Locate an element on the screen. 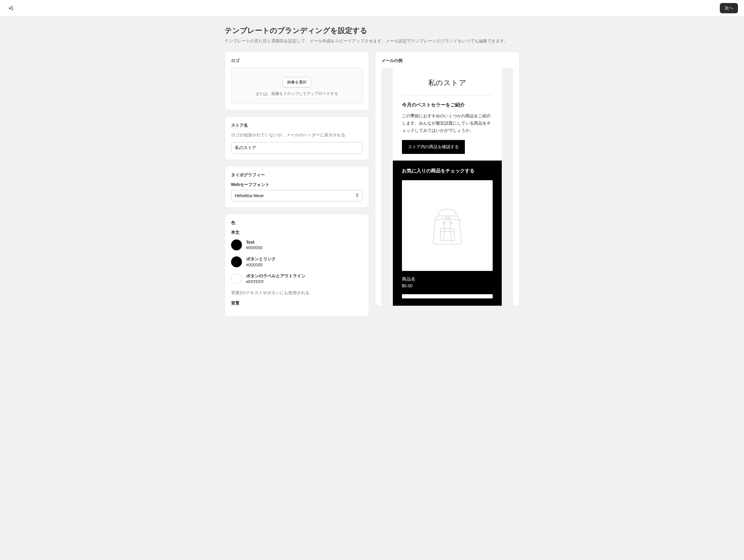 This screenshot has height=560, width=744. color-note: 背景2のテキストやボタンにも使用される is located at coordinates (297, 293).